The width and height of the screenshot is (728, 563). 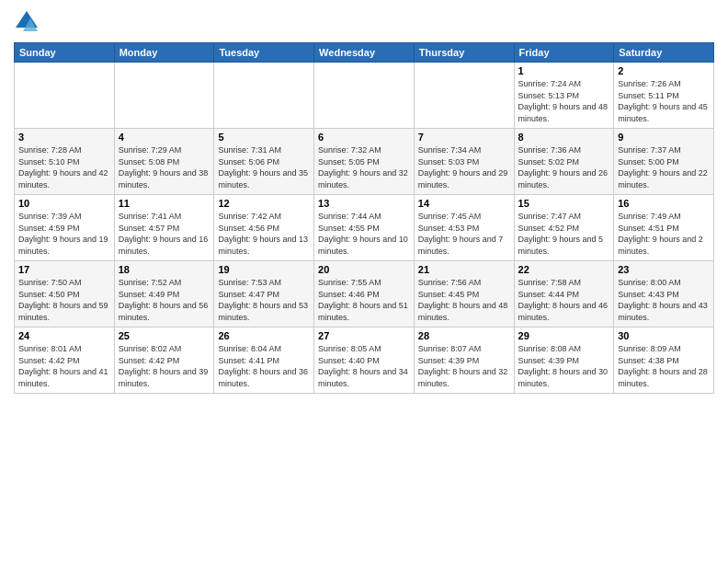 What do you see at coordinates (265, 294) in the screenshot?
I see `calendar-cell: 19 Sunrise: 7:53 AMSunset: 4:47 PMDaylig…` at bounding box center [265, 294].